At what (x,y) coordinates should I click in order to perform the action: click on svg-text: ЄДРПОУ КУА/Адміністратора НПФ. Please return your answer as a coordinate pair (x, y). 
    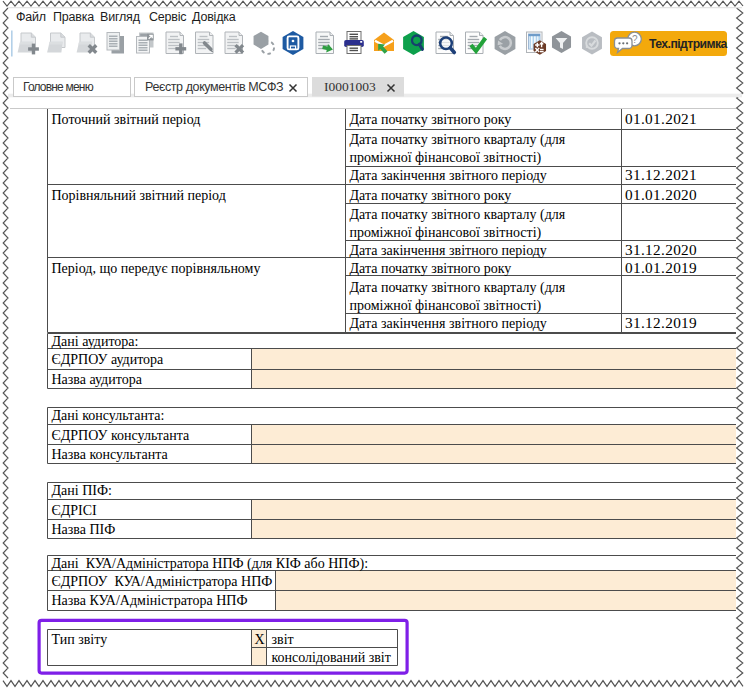
    Looking at the image, I should click on (162, 582).